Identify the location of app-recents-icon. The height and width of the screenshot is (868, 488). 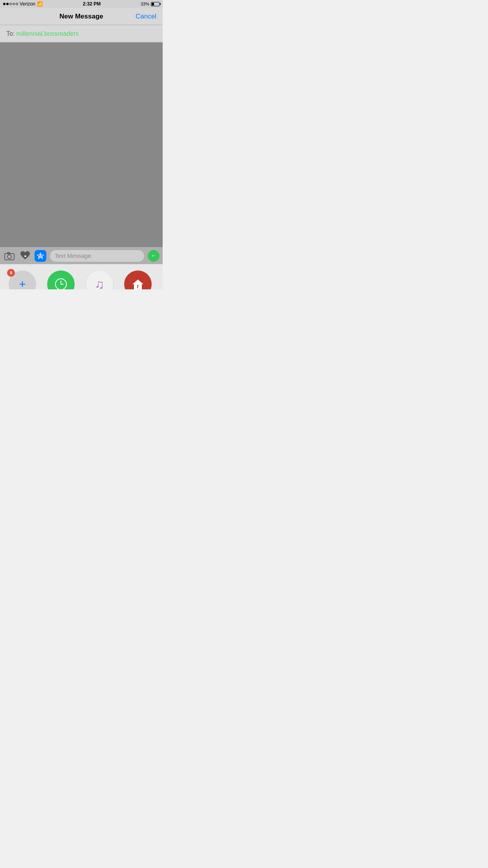
(61, 280).